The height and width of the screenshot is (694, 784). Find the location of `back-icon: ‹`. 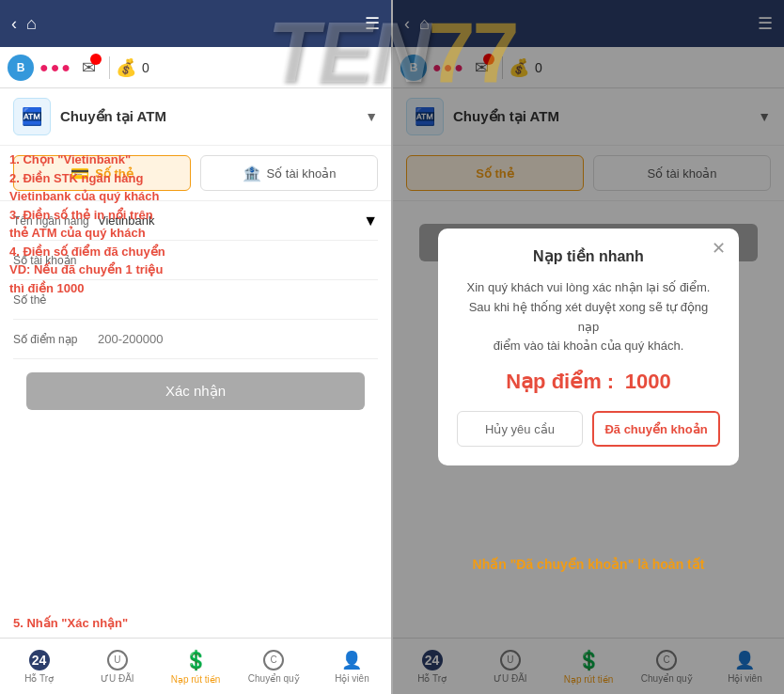

back-icon: ‹ is located at coordinates (14, 24).